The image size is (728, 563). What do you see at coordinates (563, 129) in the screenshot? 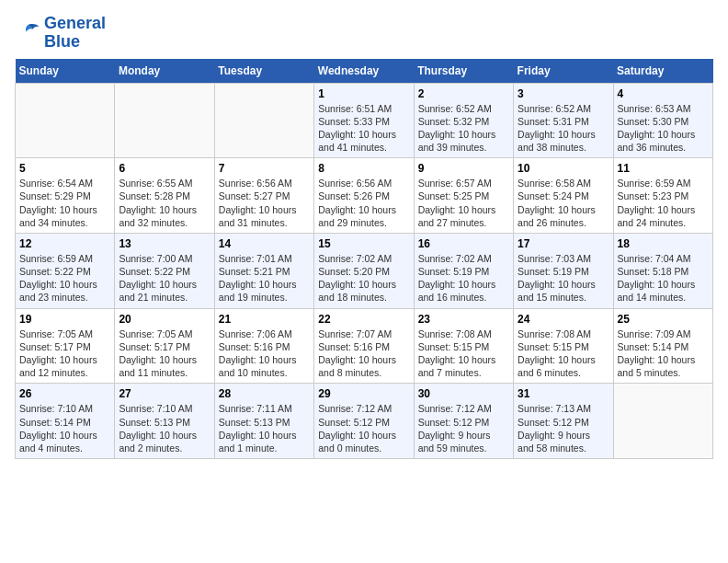
I see `day-info: Sunrise: 6:52 AM Sunset: 5:31 PM Dayligh…` at bounding box center [563, 129].